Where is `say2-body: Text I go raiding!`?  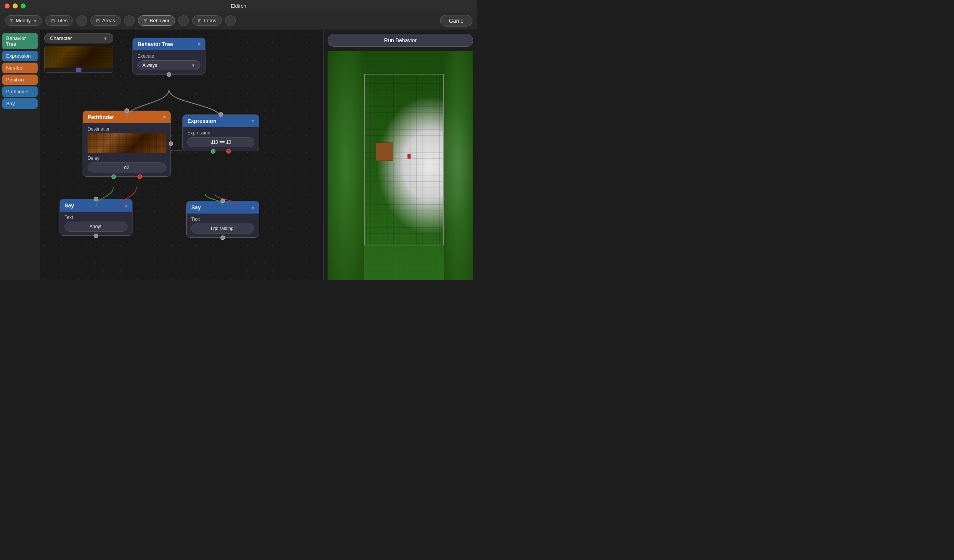
say2-body: Text I go raiding! is located at coordinates (223, 225).